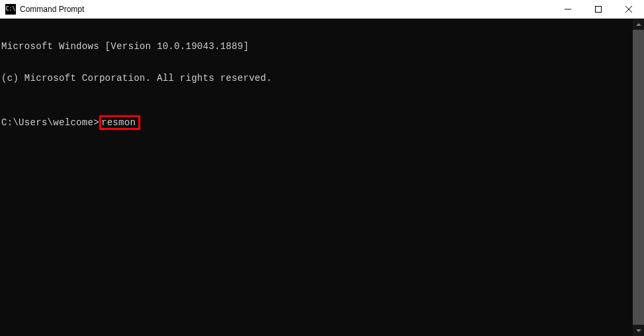 Image resolution: width=644 pixels, height=336 pixels. I want to click on window-controls, so click(598, 9).